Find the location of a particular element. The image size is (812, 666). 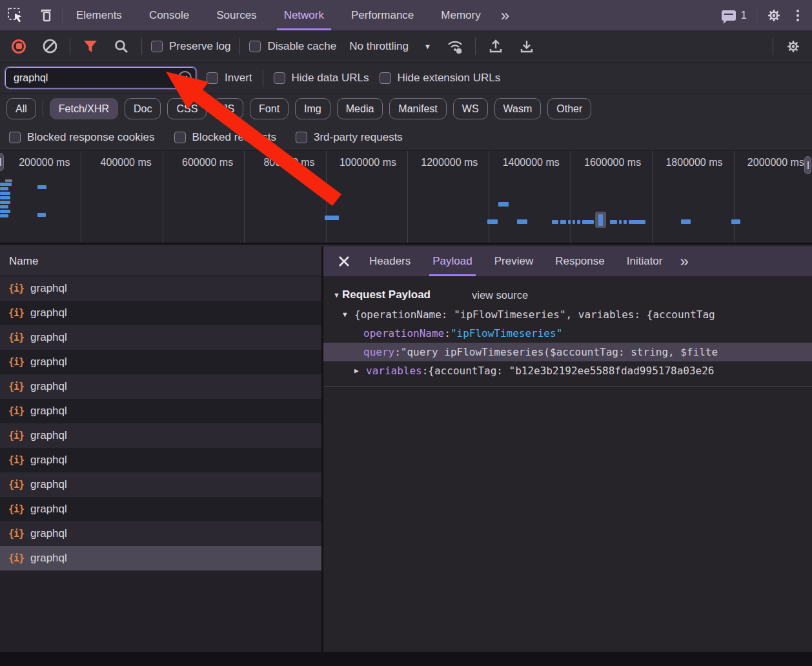

issues-counter: 1 is located at coordinates (735, 15).